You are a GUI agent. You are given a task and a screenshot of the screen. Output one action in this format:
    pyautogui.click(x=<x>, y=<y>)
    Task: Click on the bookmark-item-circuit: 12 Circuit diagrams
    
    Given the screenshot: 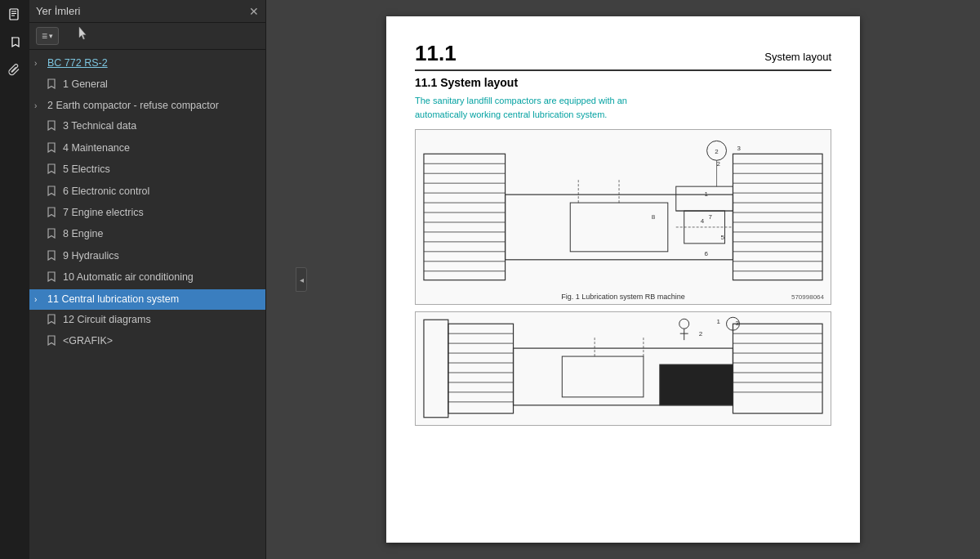 What is the action you would take?
    pyautogui.click(x=147, y=320)
    